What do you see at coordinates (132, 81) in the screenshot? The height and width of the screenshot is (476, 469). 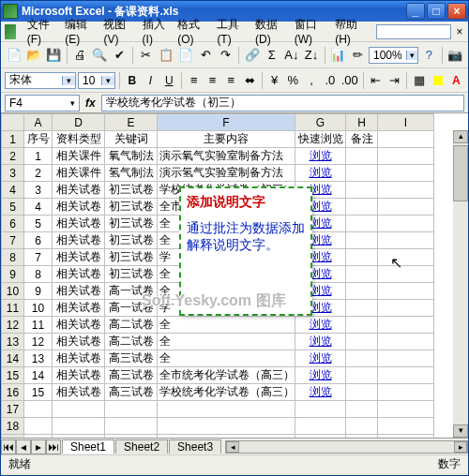 I see `bold-icon: B` at bounding box center [132, 81].